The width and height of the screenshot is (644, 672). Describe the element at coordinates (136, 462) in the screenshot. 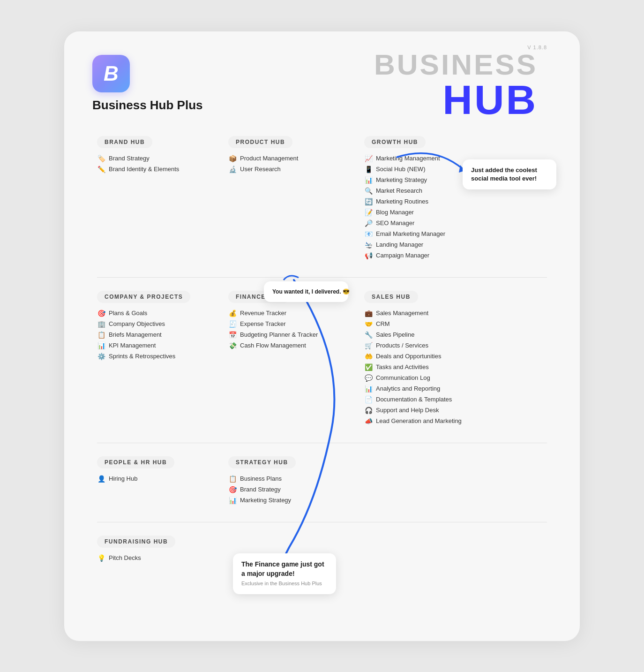

I see `people-hr-title: PEOPLE & HR HUB` at that location.